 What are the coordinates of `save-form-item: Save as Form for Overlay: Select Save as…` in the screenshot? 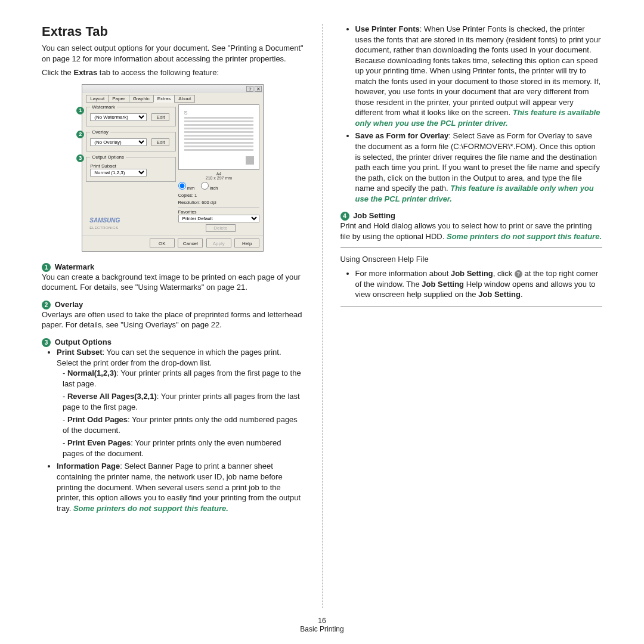 It's located at (479, 167).